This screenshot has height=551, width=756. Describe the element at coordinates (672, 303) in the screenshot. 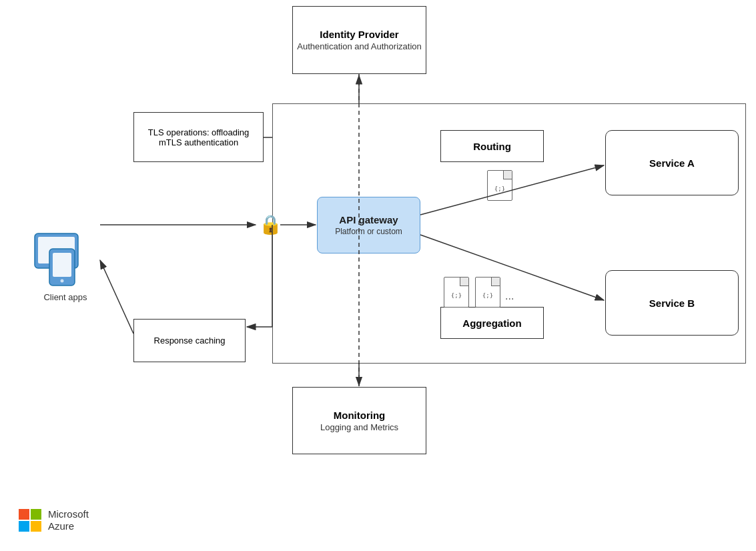

I see `service-b-box: Service B` at that location.